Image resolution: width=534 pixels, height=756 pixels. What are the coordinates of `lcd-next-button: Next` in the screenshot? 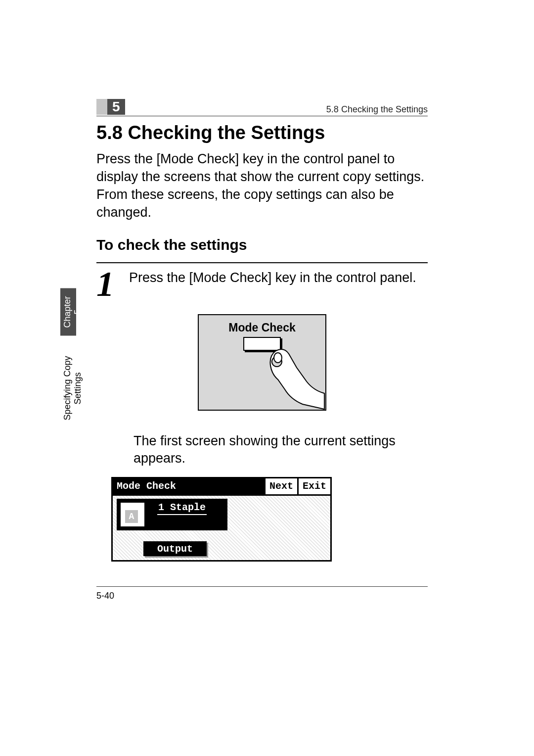 It's located at (281, 486).